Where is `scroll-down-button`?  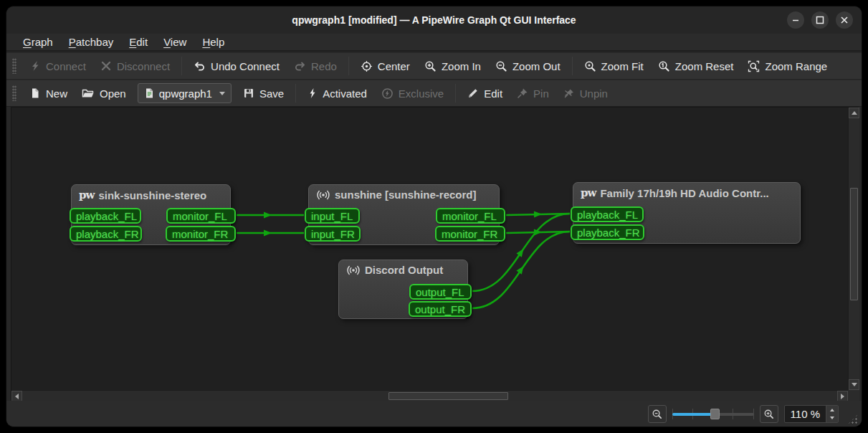 scroll-down-button is located at coordinates (854, 384).